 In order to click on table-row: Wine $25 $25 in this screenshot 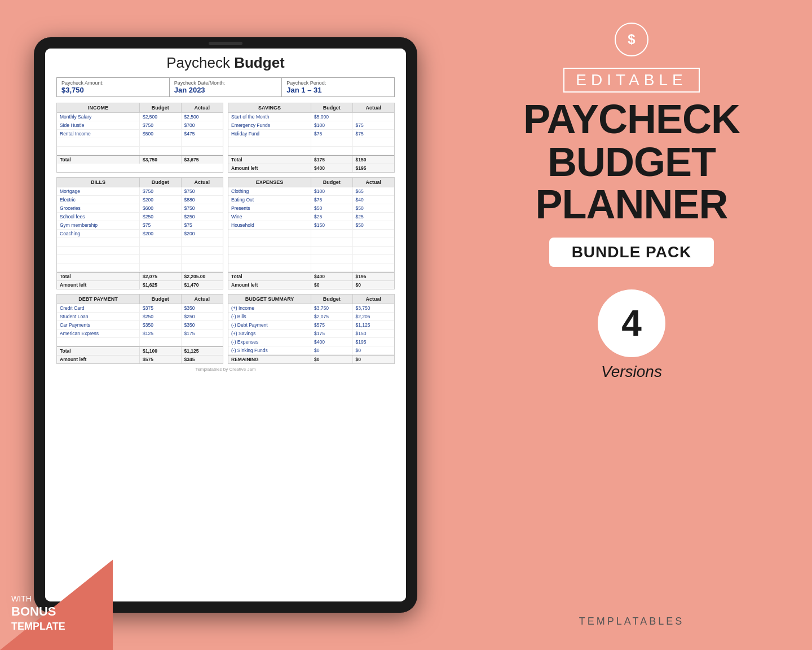, I will do `click(311, 217)`.